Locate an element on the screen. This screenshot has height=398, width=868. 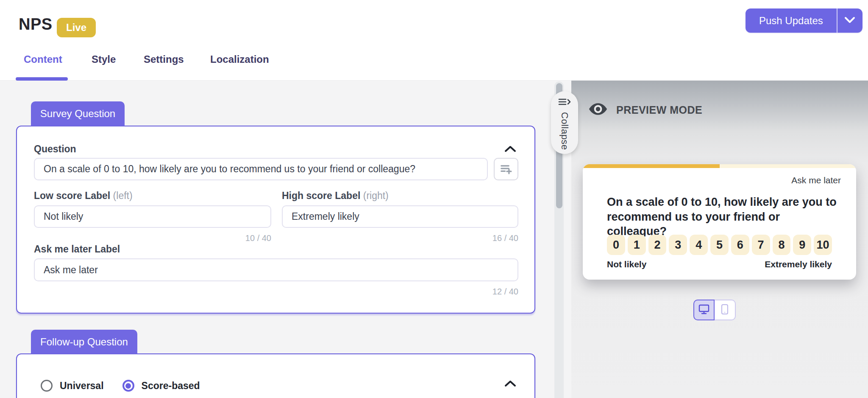
preview-question-text: On a scale of 0 to 10, how likely are yo… is located at coordinates (723, 217).